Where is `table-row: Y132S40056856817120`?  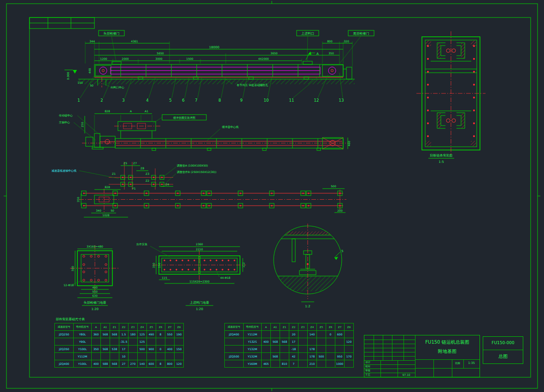
table-row: Y132S40056856817120 is located at coordinates (289, 342).